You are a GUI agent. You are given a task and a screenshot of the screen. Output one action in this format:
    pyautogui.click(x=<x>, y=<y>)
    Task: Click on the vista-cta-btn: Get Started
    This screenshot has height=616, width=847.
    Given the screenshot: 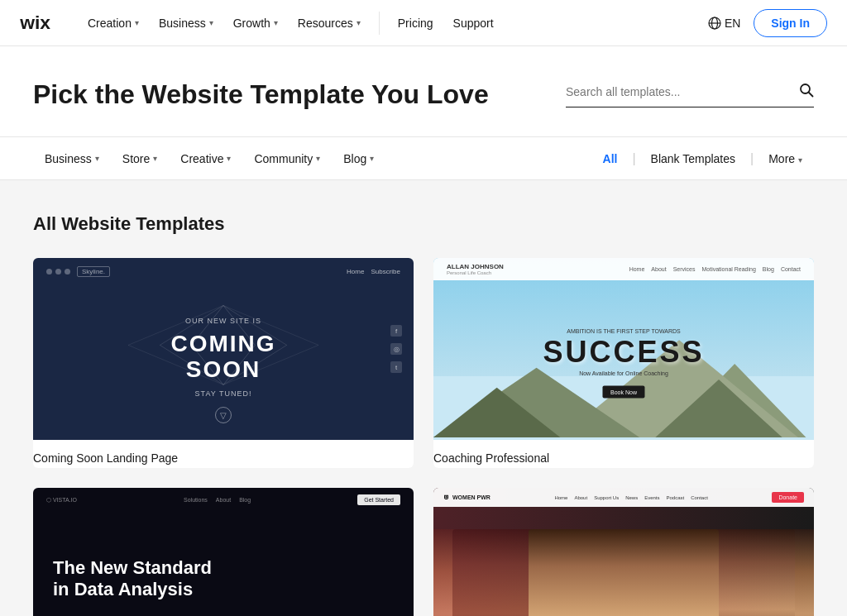 What is the action you would take?
    pyautogui.click(x=379, y=499)
    